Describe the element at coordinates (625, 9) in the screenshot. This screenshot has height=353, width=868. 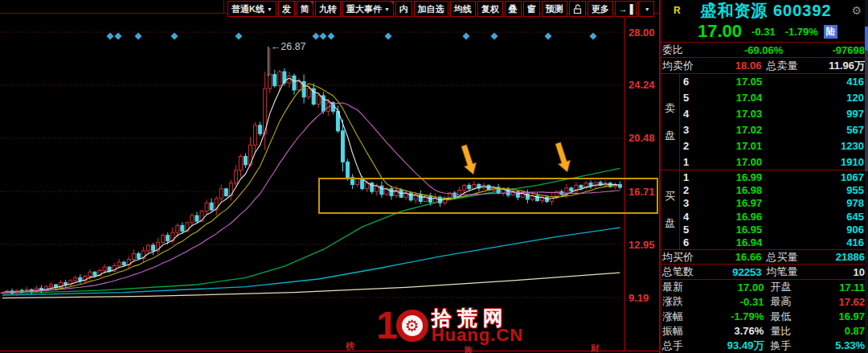
I see `toolbar-arrow-to-bar-icon: →▐` at that location.